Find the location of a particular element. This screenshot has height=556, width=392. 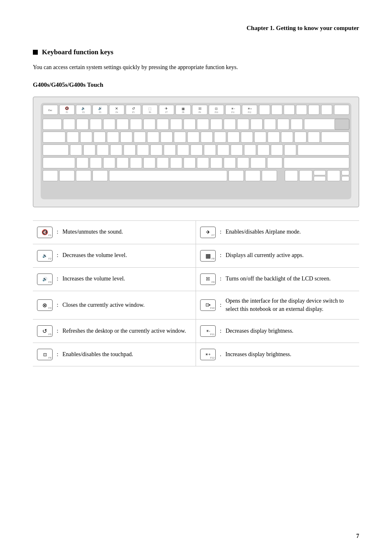

fkey-refresh: ↺ F5 : Refreshes the desktop or the curr… is located at coordinates (114, 331).